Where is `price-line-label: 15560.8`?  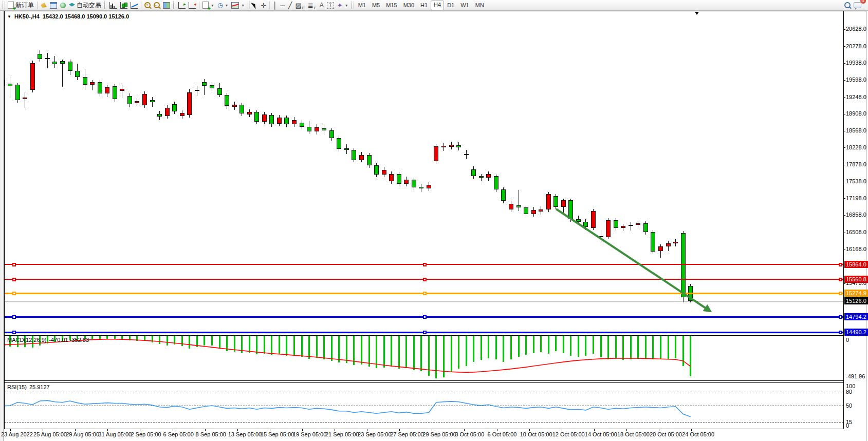 price-line-label: 15560.8 is located at coordinates (856, 279).